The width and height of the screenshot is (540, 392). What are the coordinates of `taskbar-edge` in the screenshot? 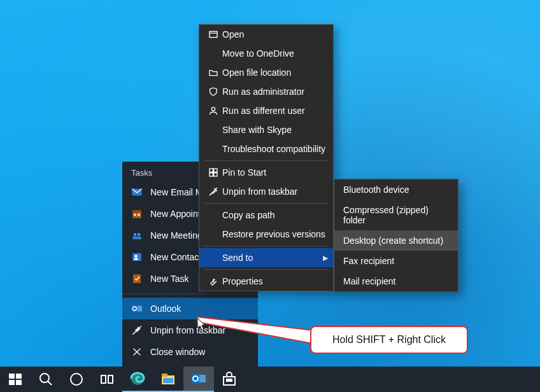 It's located at (138, 379).